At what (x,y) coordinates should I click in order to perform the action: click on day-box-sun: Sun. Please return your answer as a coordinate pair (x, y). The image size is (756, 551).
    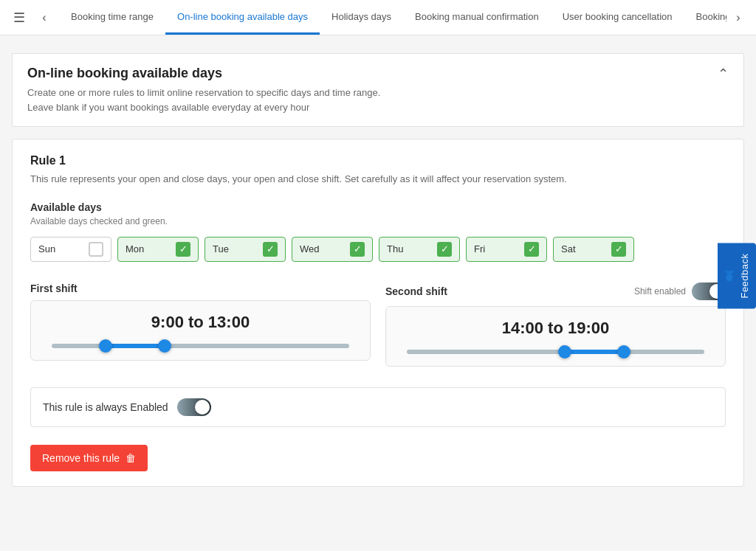
    Looking at the image, I should click on (71, 249).